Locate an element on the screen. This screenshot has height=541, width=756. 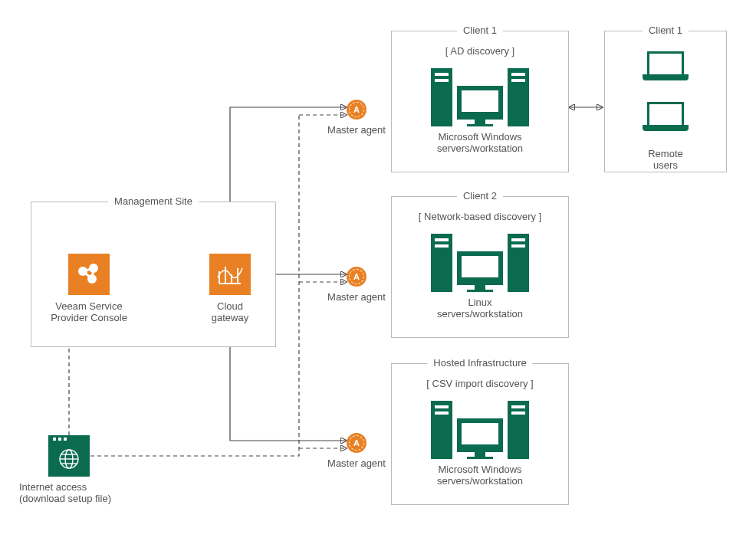
discovery-method: [ AD discovery ] is located at coordinates (480, 51).